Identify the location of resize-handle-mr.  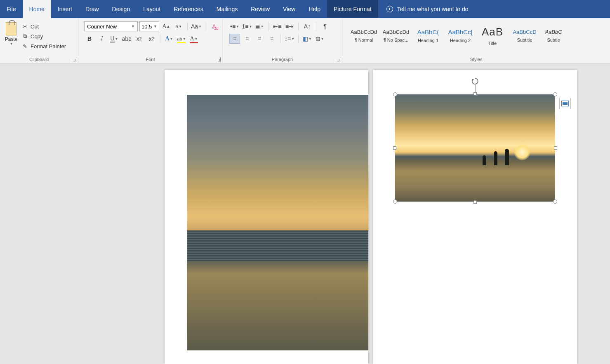
(556, 148).